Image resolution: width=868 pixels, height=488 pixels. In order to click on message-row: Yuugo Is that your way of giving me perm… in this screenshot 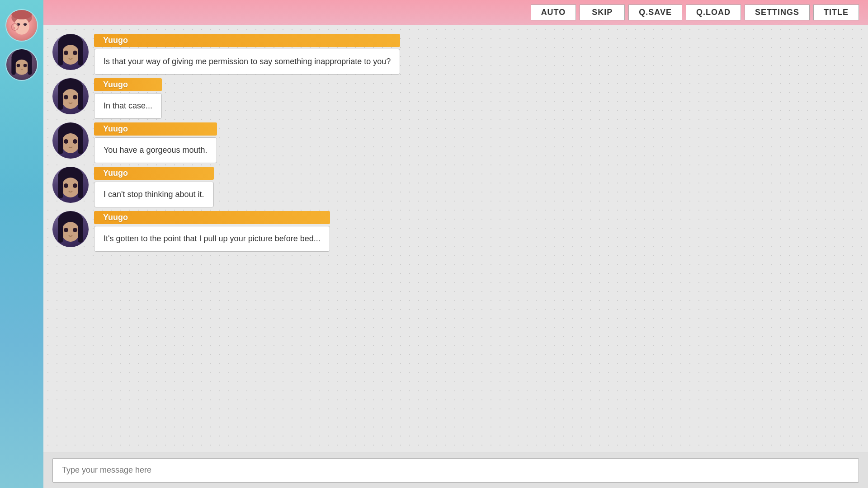, I will do `click(451, 54)`.